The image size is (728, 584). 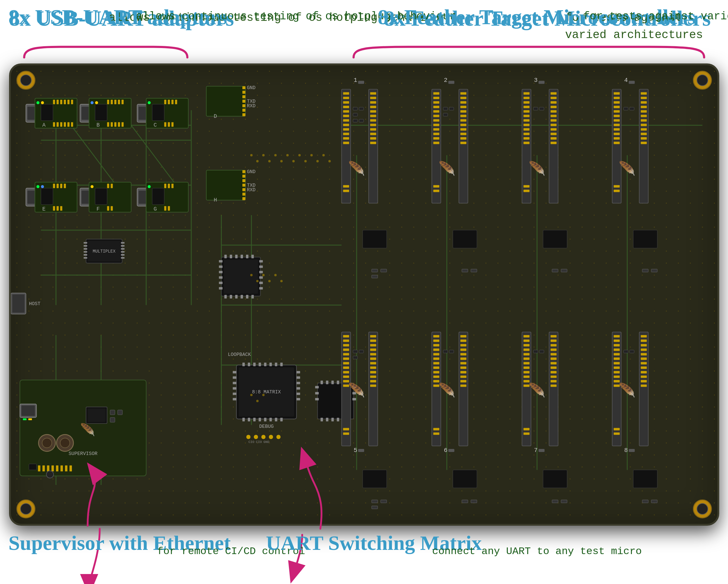 What do you see at coordinates (446, 80) in the screenshot?
I see `svg-text: 2` at bounding box center [446, 80].